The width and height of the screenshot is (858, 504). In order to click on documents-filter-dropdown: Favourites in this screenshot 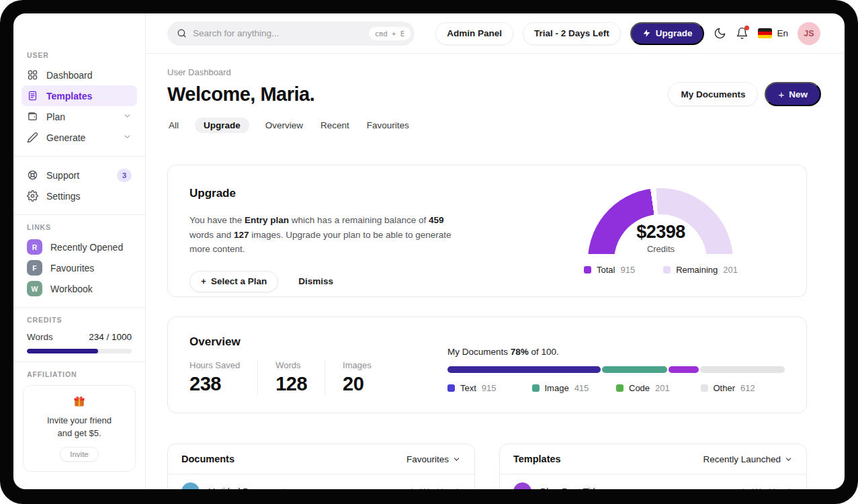, I will do `click(434, 460)`.